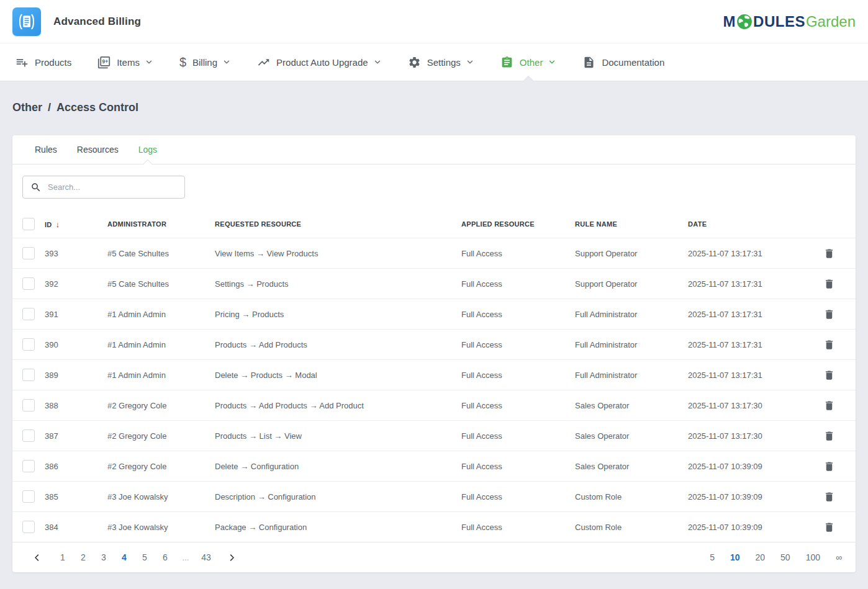 The height and width of the screenshot is (589, 868). What do you see at coordinates (631, 253) in the screenshot?
I see `cell-rule-name: Support Operator` at bounding box center [631, 253].